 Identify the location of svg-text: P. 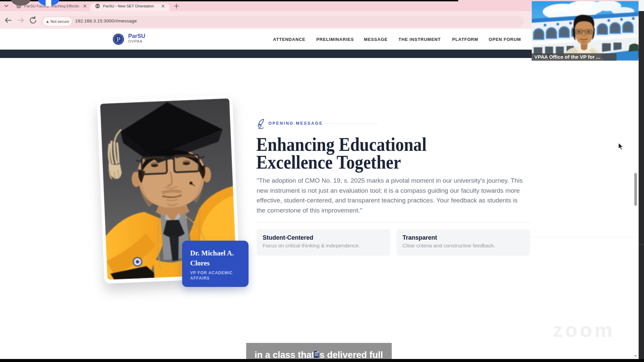
(118, 40).